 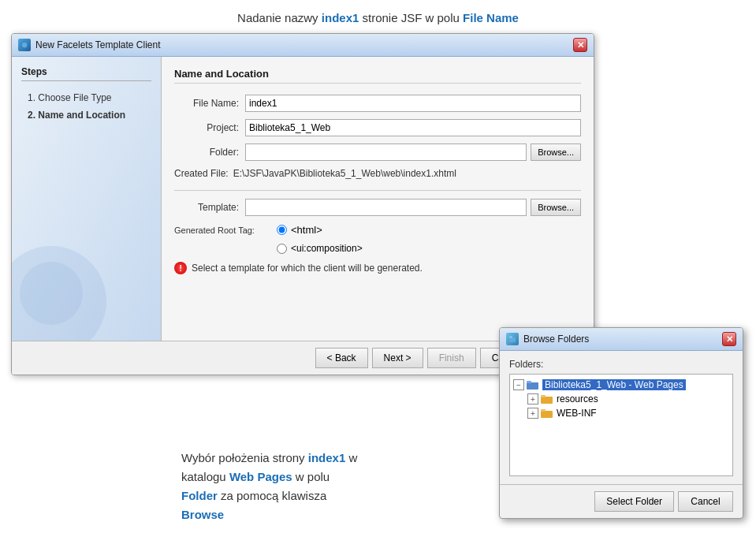 I want to click on browse-close-button: ✕, so click(x=729, y=339).